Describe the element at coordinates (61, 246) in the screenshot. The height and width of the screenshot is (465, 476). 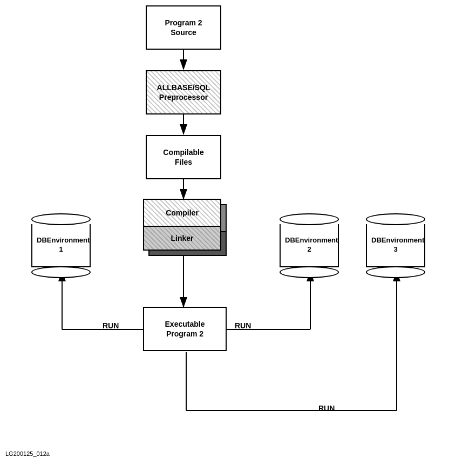
I see `db-environment-1: DBEnvironment 1` at that location.